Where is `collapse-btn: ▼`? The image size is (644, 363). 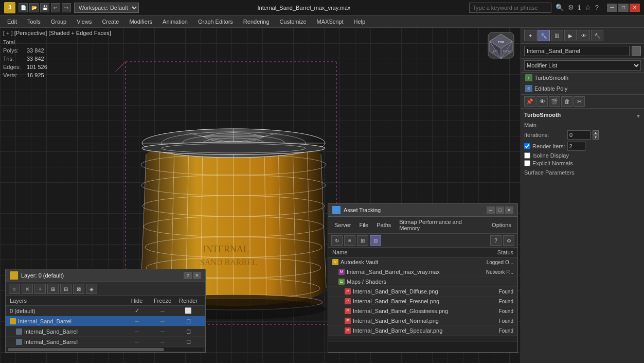
collapse-btn: ▼ is located at coordinates (638, 116).